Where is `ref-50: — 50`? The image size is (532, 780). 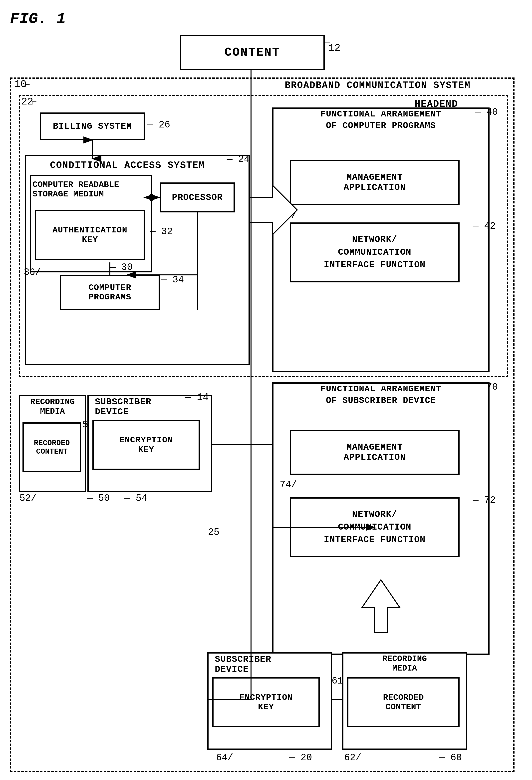 ref-50: — 50 is located at coordinates (98, 498).